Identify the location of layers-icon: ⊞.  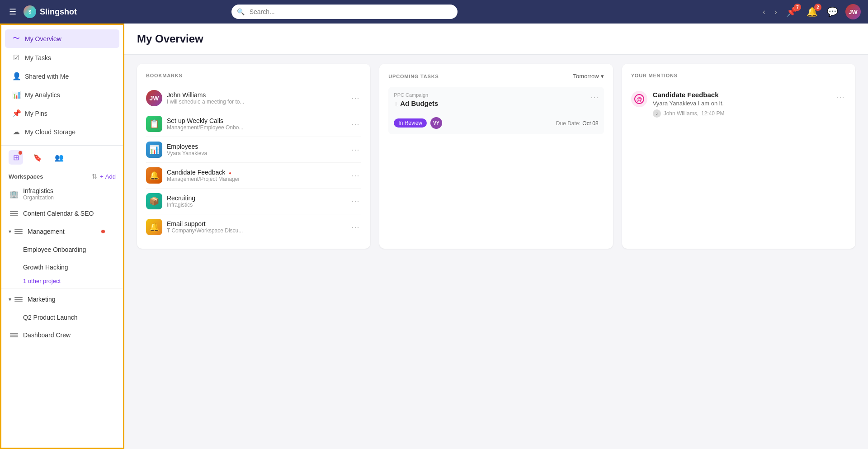
(16, 157).